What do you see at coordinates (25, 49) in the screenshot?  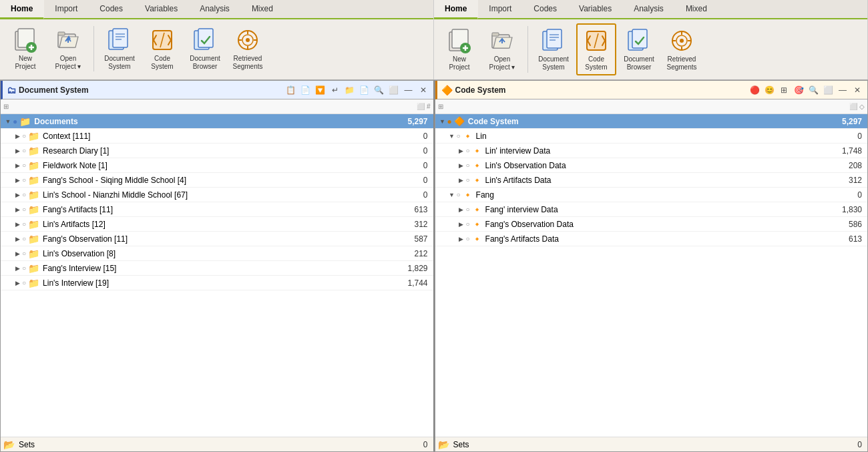 I see `new-project-button: NewProject` at bounding box center [25, 49].